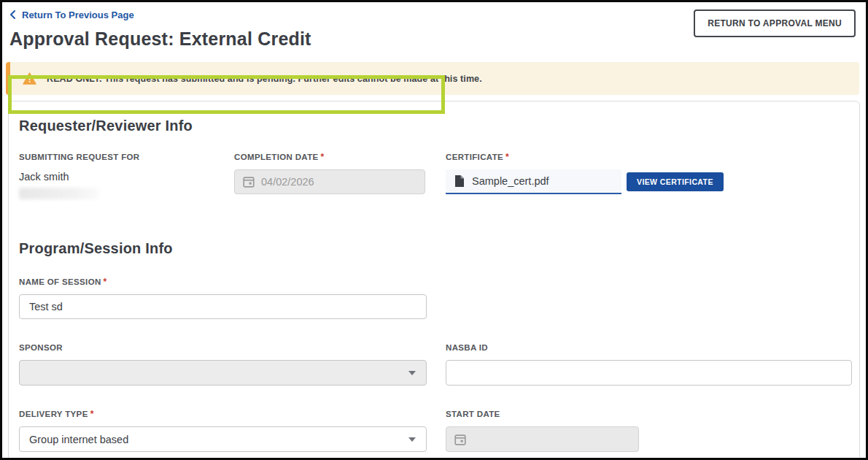  What do you see at coordinates (648, 178) in the screenshot?
I see `certificate-row: Sample_cert.pdf VIEW CERTIFICATE` at bounding box center [648, 178].